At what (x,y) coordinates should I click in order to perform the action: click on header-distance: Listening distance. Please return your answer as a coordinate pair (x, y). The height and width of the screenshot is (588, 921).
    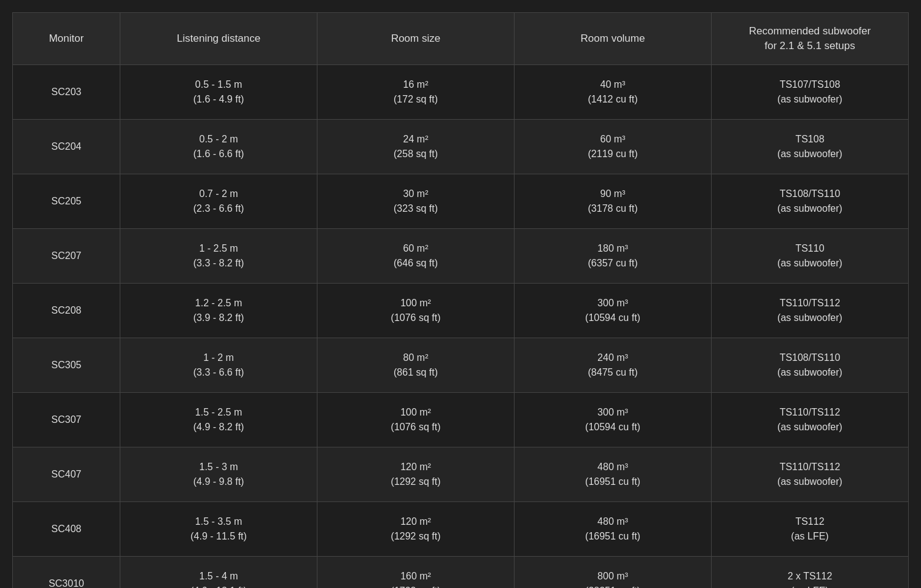
    Looking at the image, I should click on (219, 39).